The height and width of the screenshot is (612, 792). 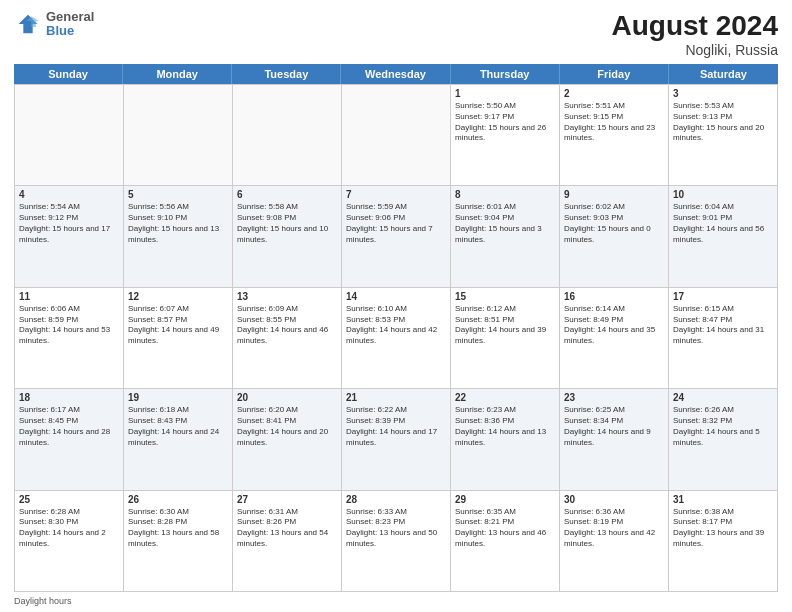 What do you see at coordinates (506, 236) in the screenshot?
I see `calendar-cell: 8Sunrise: 6:01 AM Sunset: 9:04 PM Daylig…` at bounding box center [506, 236].